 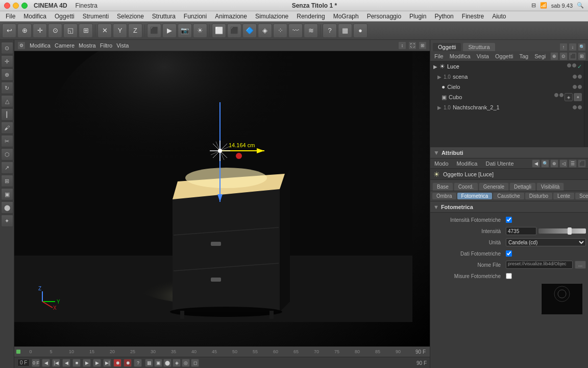 I want to click on obj-scrollbar, so click(x=586, y=104).